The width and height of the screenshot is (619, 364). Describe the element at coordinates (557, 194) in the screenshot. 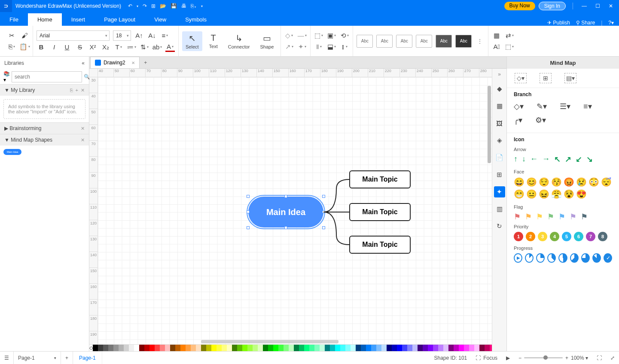

I see `face-icon: 😤` at that location.